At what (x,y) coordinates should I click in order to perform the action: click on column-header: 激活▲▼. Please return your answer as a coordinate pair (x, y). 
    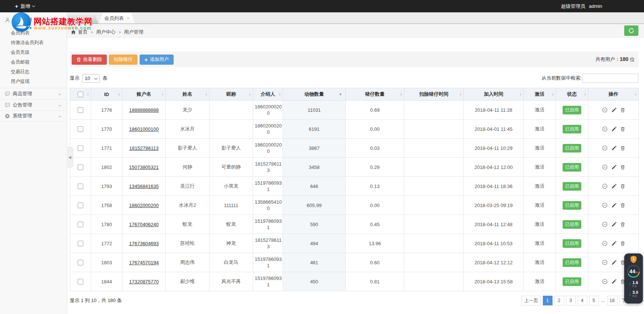
    Looking at the image, I should click on (540, 94).